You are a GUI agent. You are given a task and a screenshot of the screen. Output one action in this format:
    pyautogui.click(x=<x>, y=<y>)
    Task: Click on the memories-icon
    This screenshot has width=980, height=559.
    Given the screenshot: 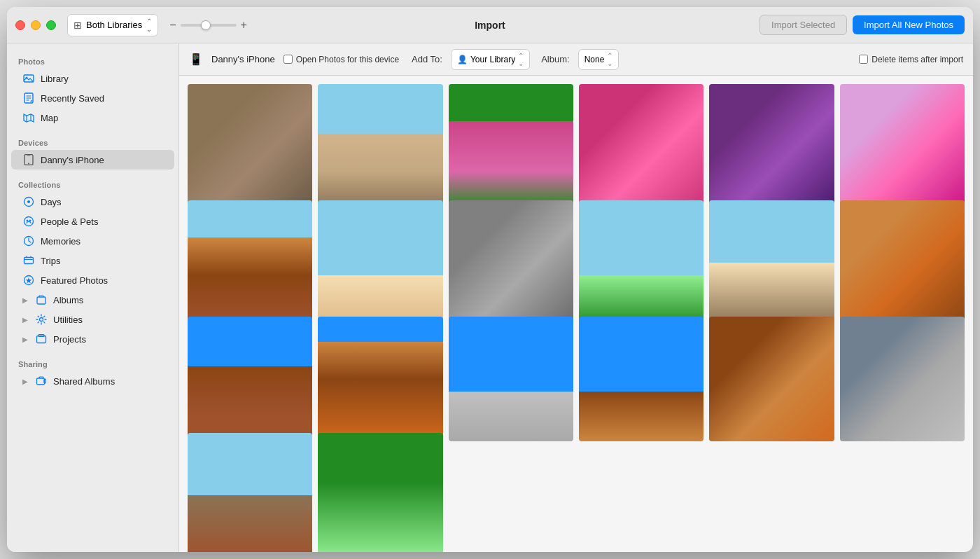 What is the action you would take?
    pyautogui.click(x=29, y=241)
    